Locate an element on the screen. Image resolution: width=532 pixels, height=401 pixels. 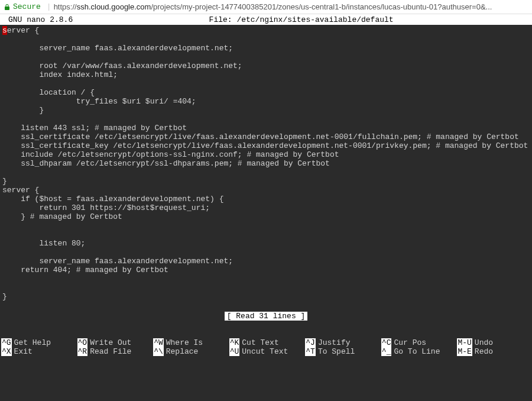
shortcut-key: ^R is located at coordinates (83, 351).